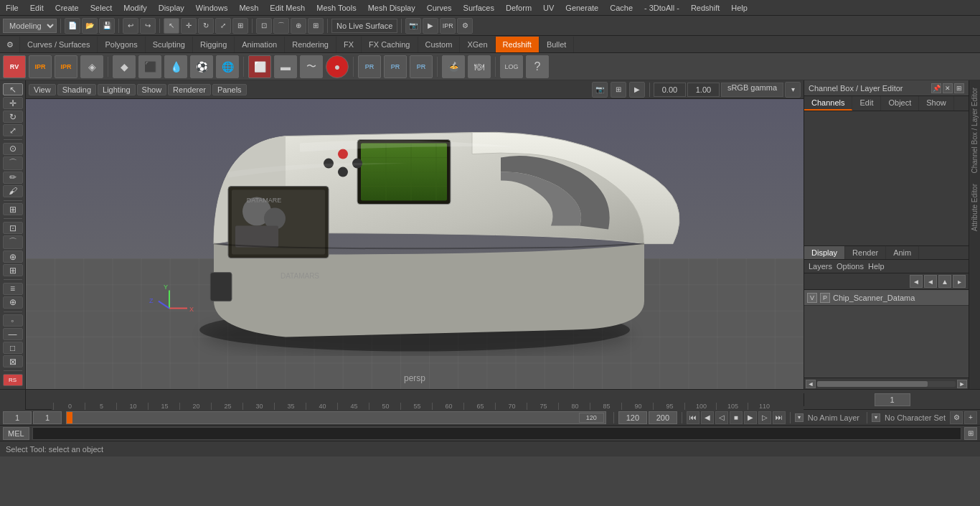  I want to click on shelf-icon-rs1: ◈, so click(92, 67).